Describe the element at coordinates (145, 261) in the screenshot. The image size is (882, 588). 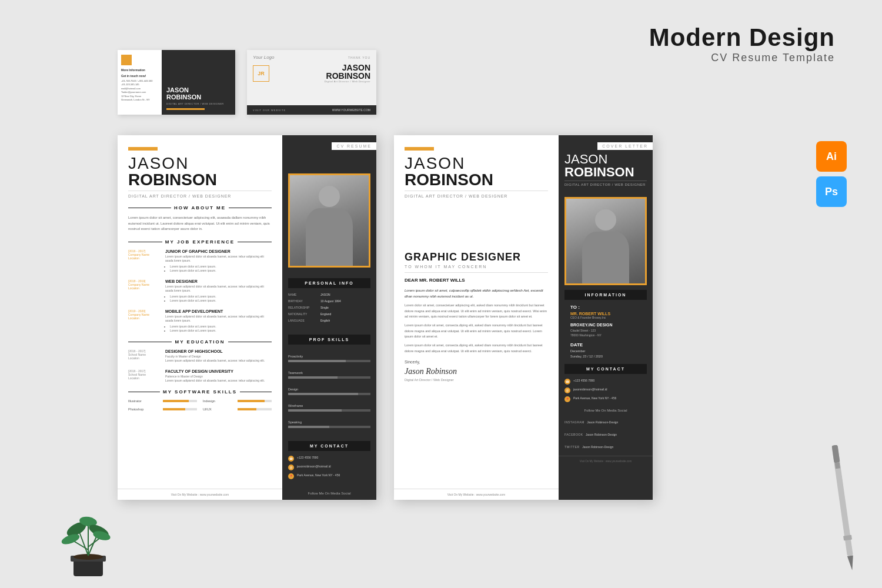
I see `cv-job-1-years: [2016 - 2017] Company Name Location` at that location.